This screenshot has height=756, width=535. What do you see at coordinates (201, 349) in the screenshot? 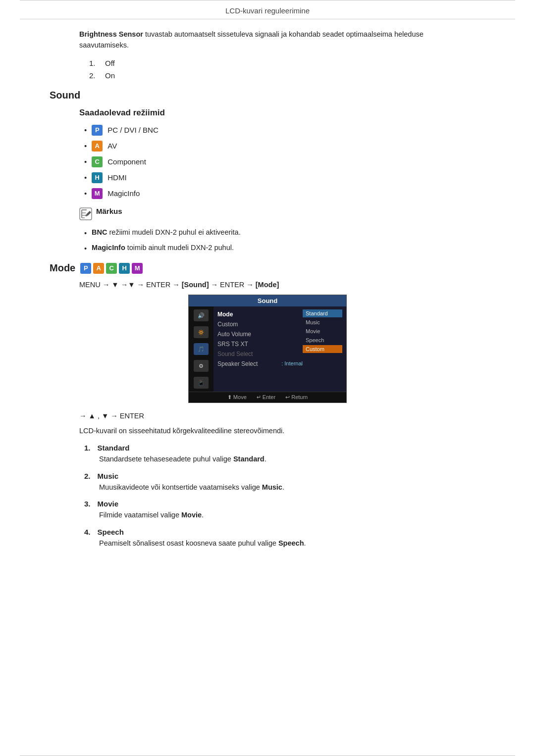
I see `osd-sidebar-icon-active: 🎵` at bounding box center [201, 349].